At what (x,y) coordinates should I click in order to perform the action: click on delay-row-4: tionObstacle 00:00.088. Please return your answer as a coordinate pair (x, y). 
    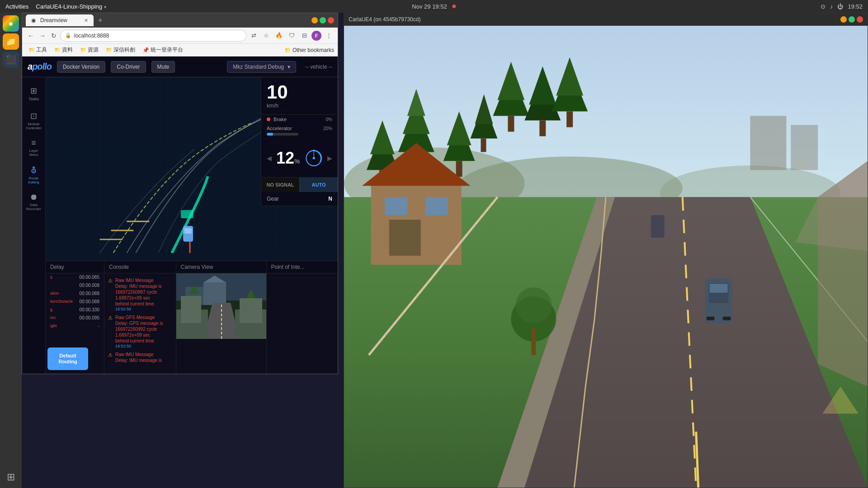
    Looking at the image, I should click on (75, 302).